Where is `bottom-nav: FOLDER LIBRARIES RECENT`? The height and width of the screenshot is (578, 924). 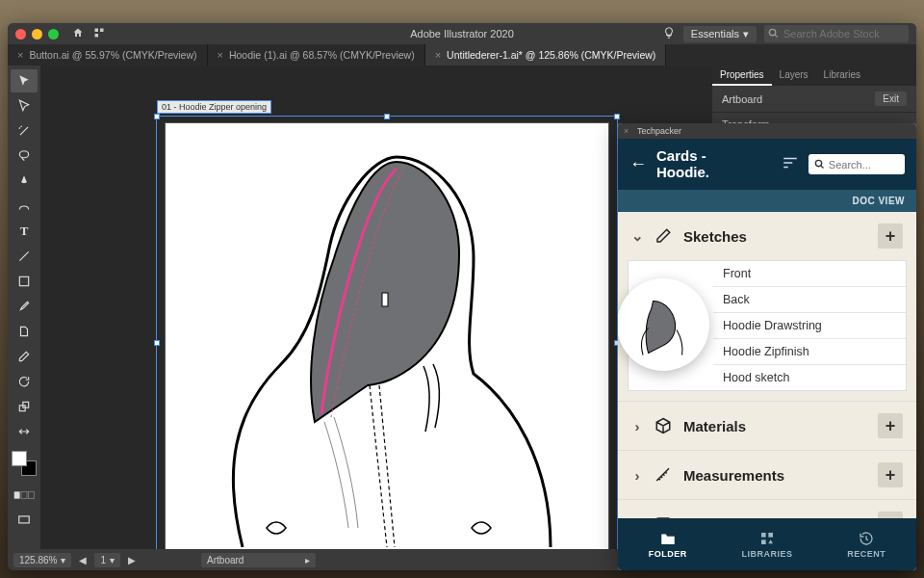 bottom-nav: FOLDER LIBRARIES RECENT is located at coordinates (767, 544).